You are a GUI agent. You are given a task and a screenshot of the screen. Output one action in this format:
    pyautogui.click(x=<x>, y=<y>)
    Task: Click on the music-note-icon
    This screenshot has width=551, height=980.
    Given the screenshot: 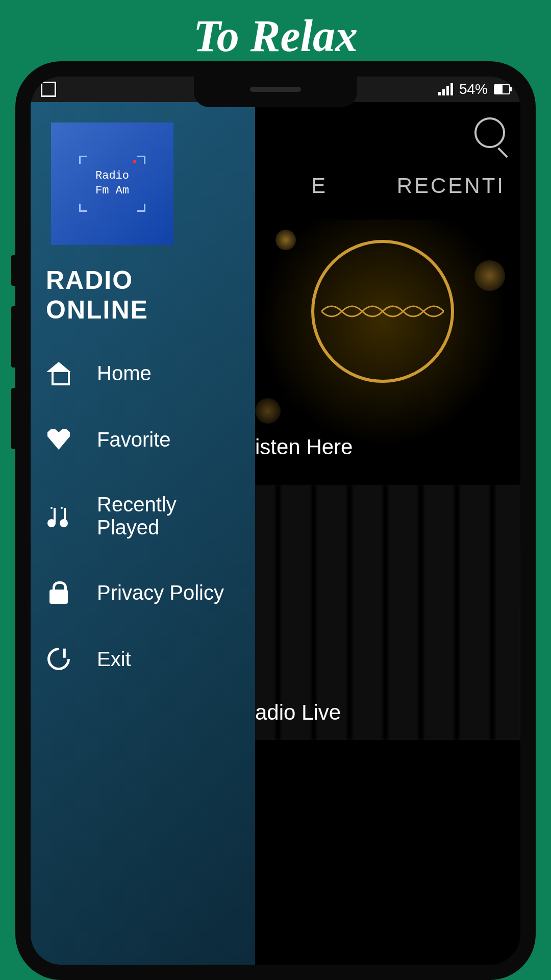 What is the action you would take?
    pyautogui.click(x=59, y=516)
    